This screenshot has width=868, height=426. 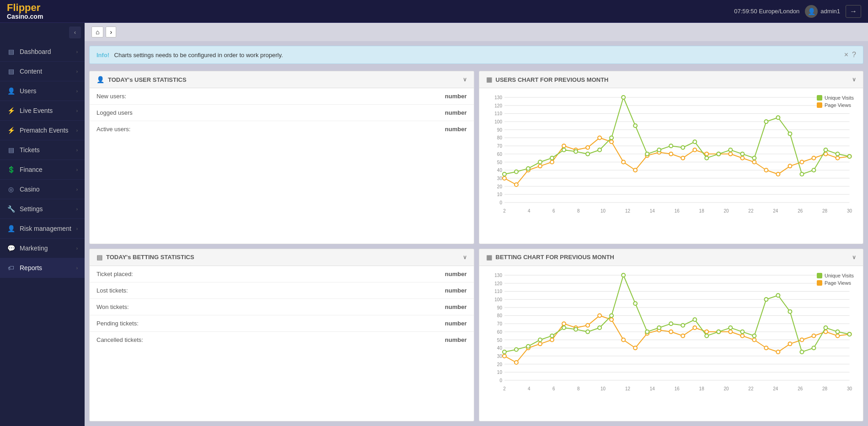 What do you see at coordinates (42, 111) in the screenshot?
I see `sidebar-item-live-events: ⚡ Live Events ›` at bounding box center [42, 111].